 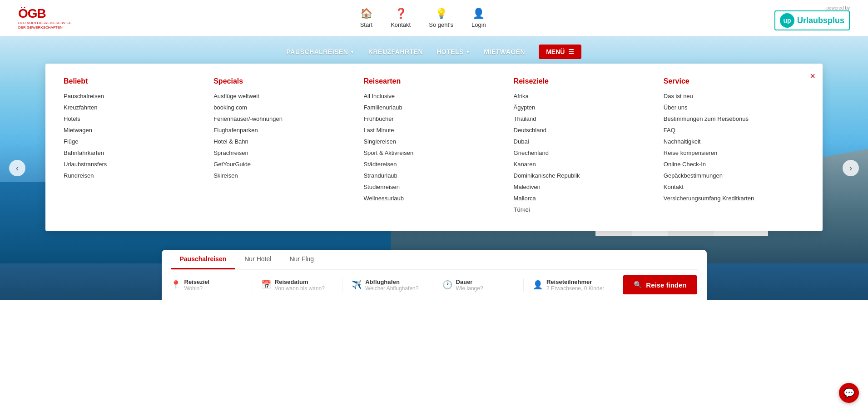 I want to click on urlaubsplus-logo: up Urlaubsplus, so click(x=812, y=20).